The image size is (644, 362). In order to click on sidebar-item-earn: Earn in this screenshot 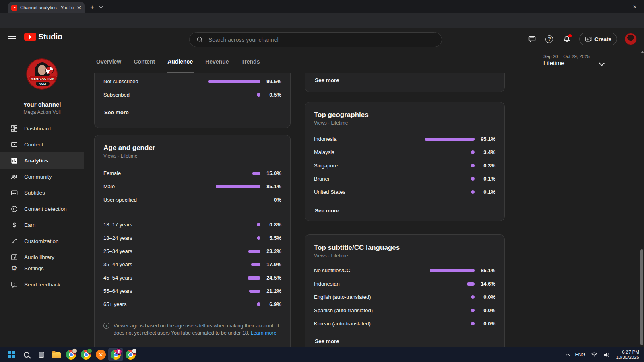, I will do `click(42, 225)`.